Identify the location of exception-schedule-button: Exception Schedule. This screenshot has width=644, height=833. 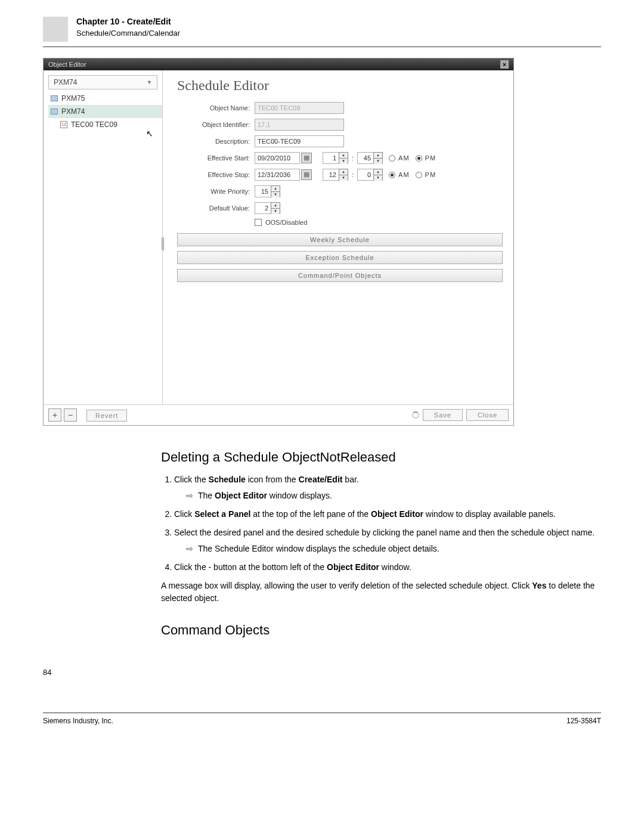
(340, 258).